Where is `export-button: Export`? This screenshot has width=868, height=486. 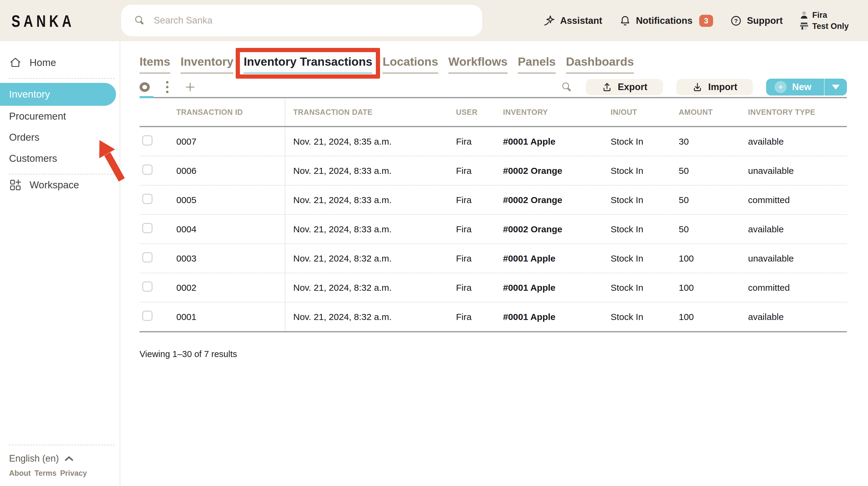 export-button: Export is located at coordinates (625, 87).